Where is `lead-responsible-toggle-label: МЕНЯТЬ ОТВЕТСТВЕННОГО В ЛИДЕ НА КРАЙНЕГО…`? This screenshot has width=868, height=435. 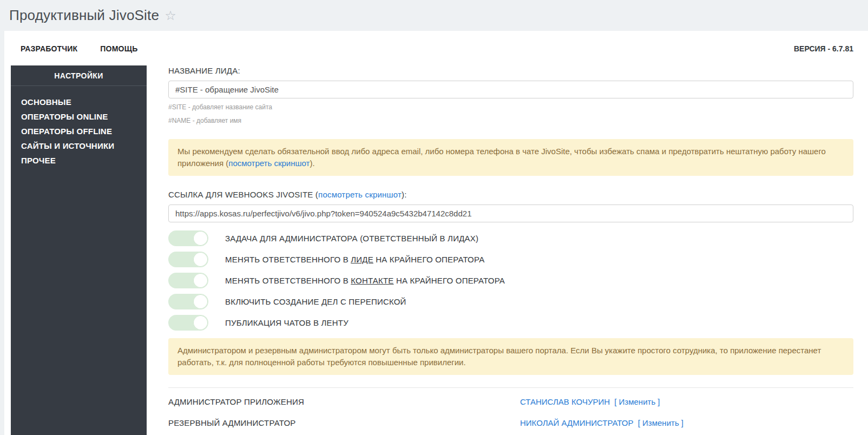 lead-responsible-toggle-label: МЕНЯТЬ ОТВЕТСТВЕННОГО В ЛИДЕ НА КРАЙНЕГО… is located at coordinates (355, 260).